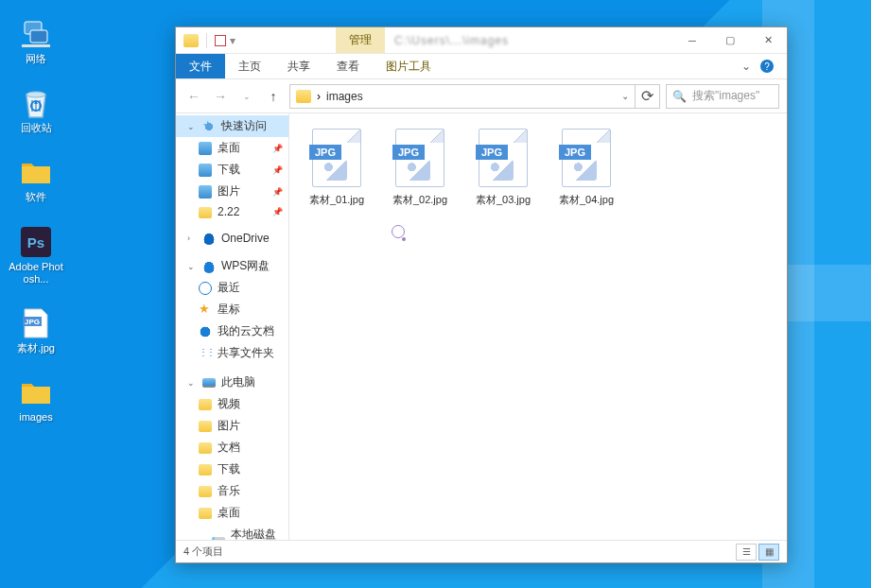 Image resolution: width=871 pixels, height=588 pixels. What do you see at coordinates (205, 332) in the screenshot?
I see `cloud-icon` at bounding box center [205, 332].